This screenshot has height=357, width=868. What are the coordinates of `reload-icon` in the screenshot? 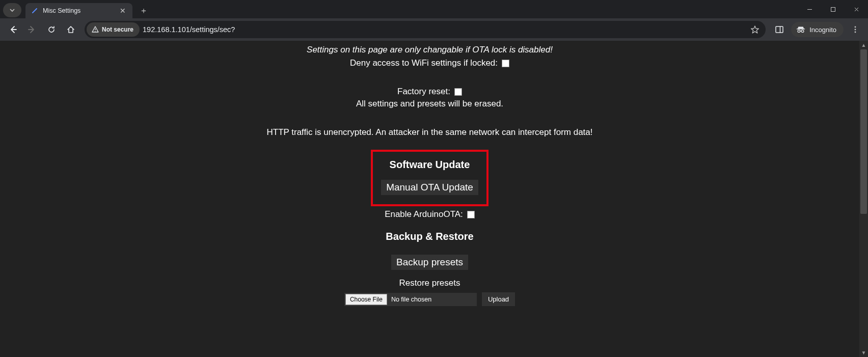 It's located at (51, 30).